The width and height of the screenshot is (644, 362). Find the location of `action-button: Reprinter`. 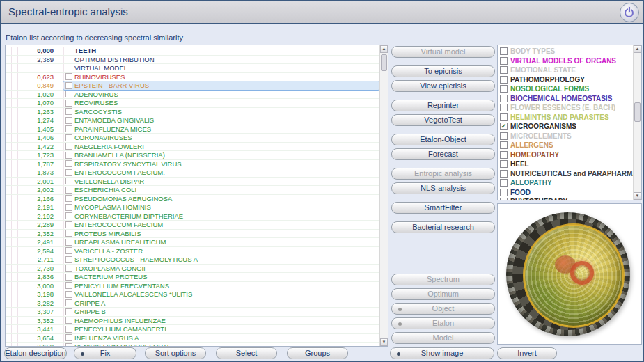

action-button: Reprinter is located at coordinates (443, 106).